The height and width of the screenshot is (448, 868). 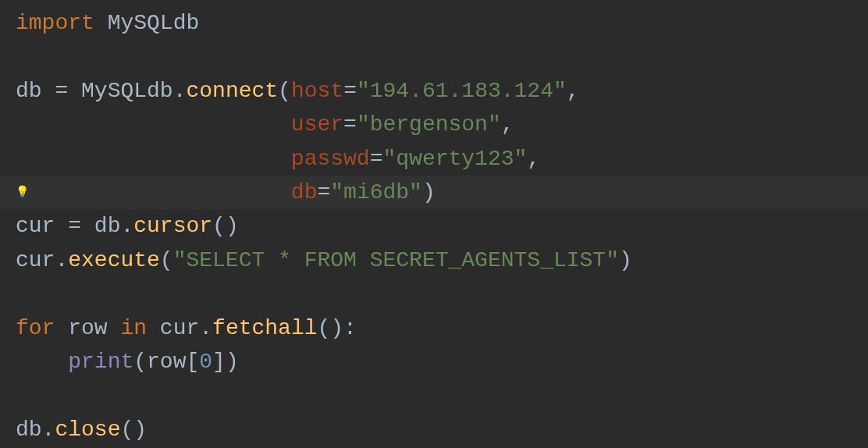 What do you see at coordinates (434, 226) in the screenshot?
I see `code-line-7: cur = db.cursor()` at bounding box center [434, 226].